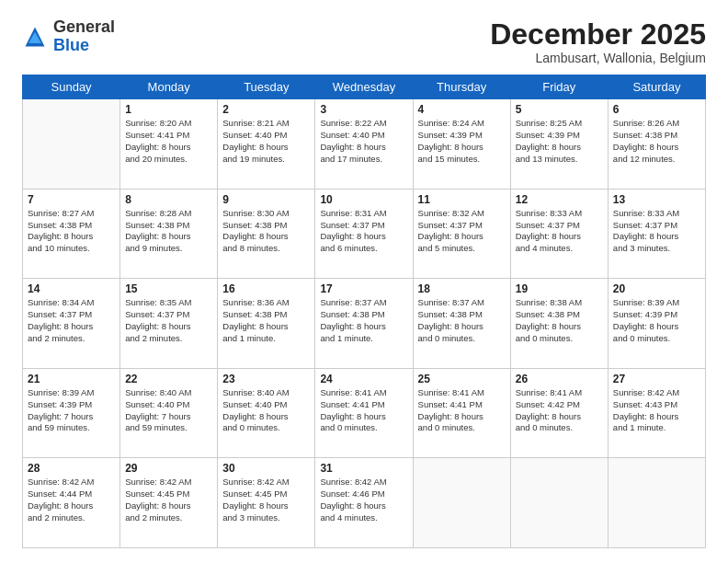 The height and width of the screenshot is (563, 728). What do you see at coordinates (461, 379) in the screenshot?
I see `day-number: 25` at bounding box center [461, 379].